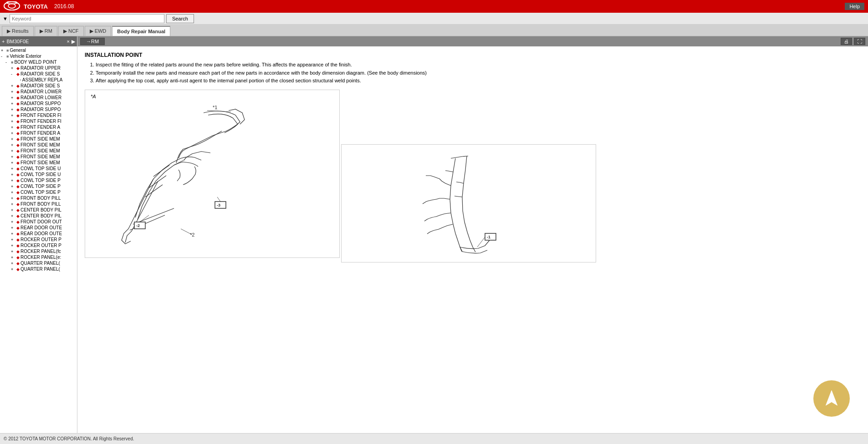 This screenshot has width=868, height=444. What do you see at coordinates (38, 163) in the screenshot?
I see `sidebar-item-front-side-mem5: + ◆ FRONT SIDE MEM` at bounding box center [38, 163].